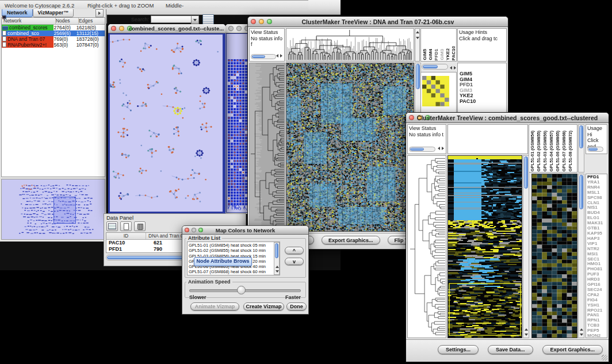 The width and height of the screenshot is (612, 364). Describe the element at coordinates (171, 20) in the screenshot. I see `search-input` at that location.